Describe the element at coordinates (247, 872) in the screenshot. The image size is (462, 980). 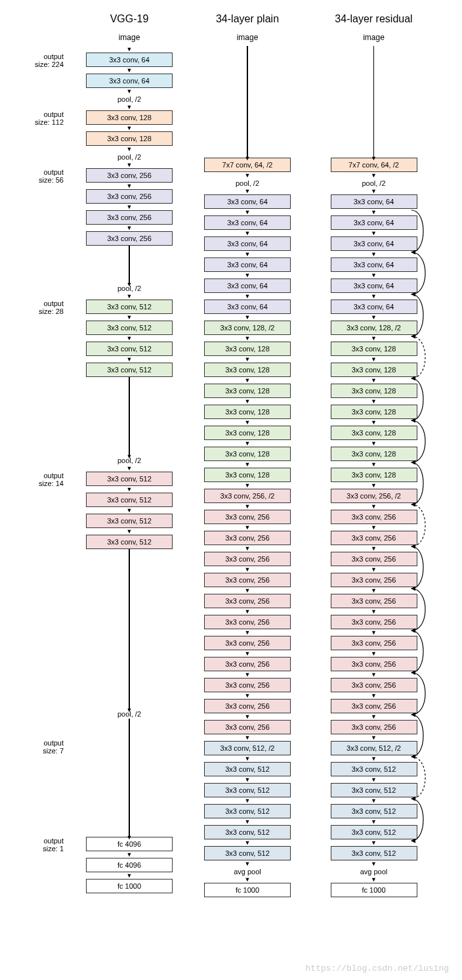
I see `pool-label: avg pool` at that location.